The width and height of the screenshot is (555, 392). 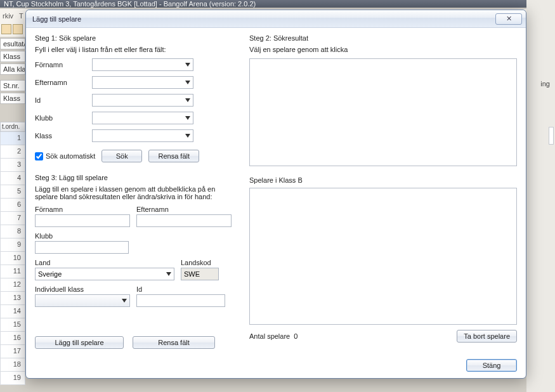 What do you see at coordinates (174, 343) in the screenshot?
I see `step3-clear-button: Rensa fält` at bounding box center [174, 343].